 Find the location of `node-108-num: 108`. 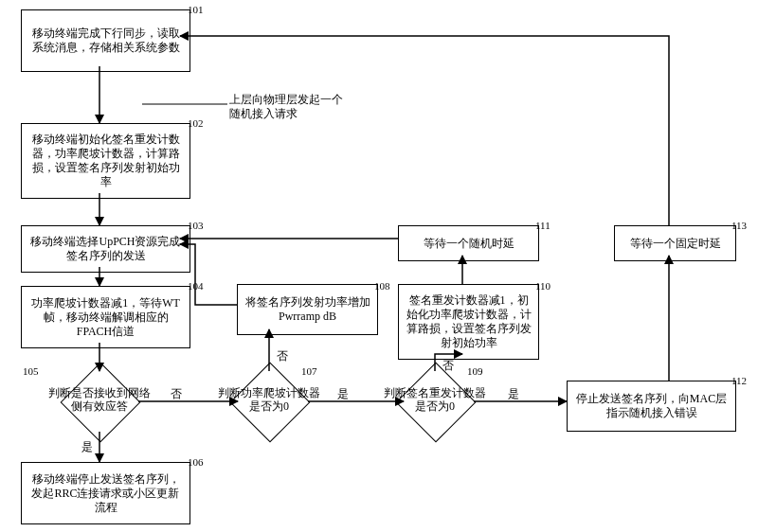

node-108-num: 108 is located at coordinates (383, 286).